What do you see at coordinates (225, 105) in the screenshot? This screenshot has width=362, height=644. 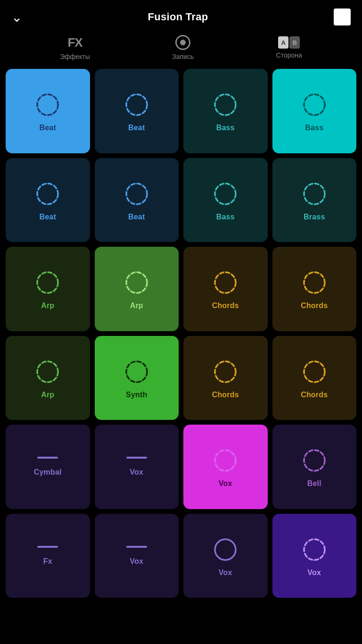 I see `p3-circle-icon` at bounding box center [225, 105].